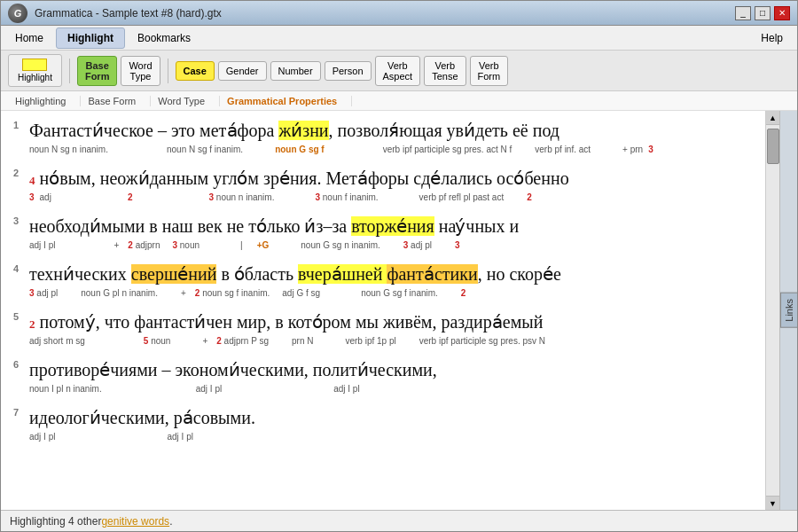 This screenshot has width=798, height=532. I want to click on line-4-text: техни́ческих сверше́ний в о́бласть вчера…, so click(392, 274).